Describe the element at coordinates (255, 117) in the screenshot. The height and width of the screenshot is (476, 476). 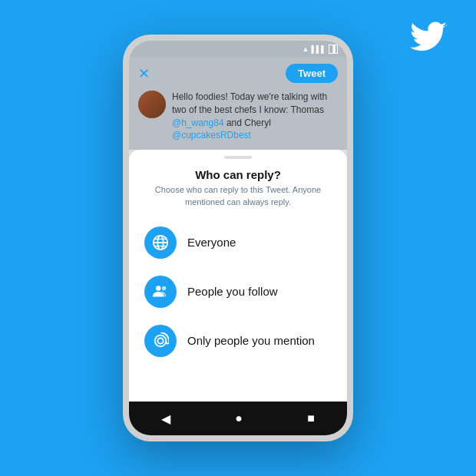
I see `tweet-text: Hello foodies! Today we're talking with …` at that location.